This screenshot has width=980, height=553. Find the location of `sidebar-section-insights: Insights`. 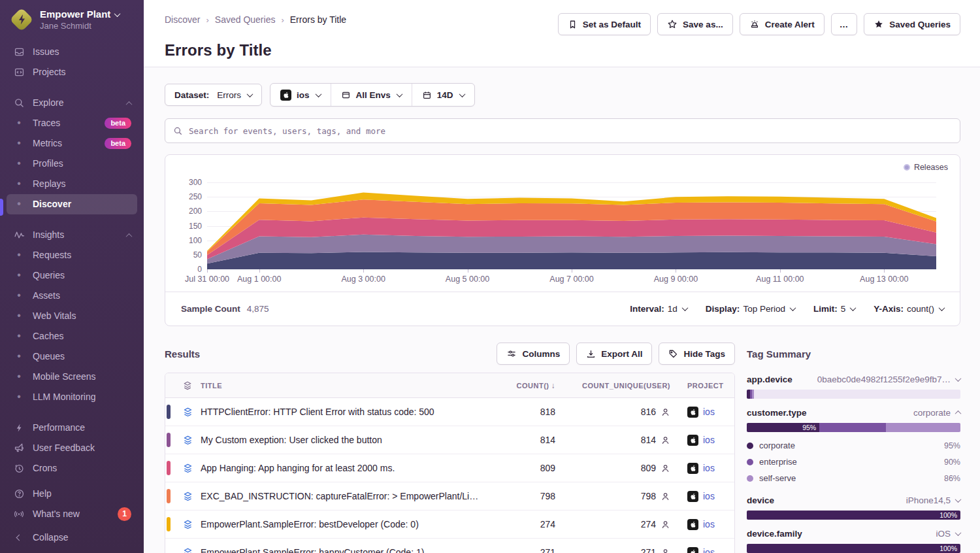

sidebar-section-insights: Insights is located at coordinates (72, 235).